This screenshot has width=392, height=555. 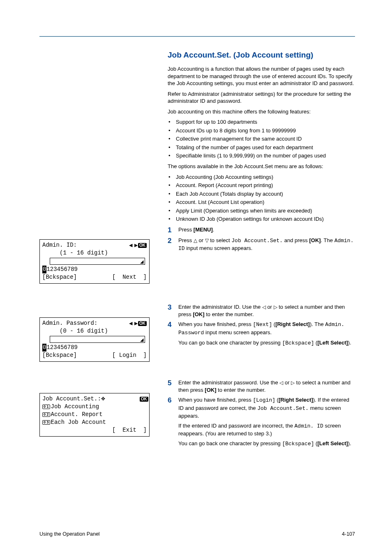 What do you see at coordinates (261, 55) in the screenshot?
I see `section-heading: Job Account.Set. (Job Account setting)` at bounding box center [261, 55].